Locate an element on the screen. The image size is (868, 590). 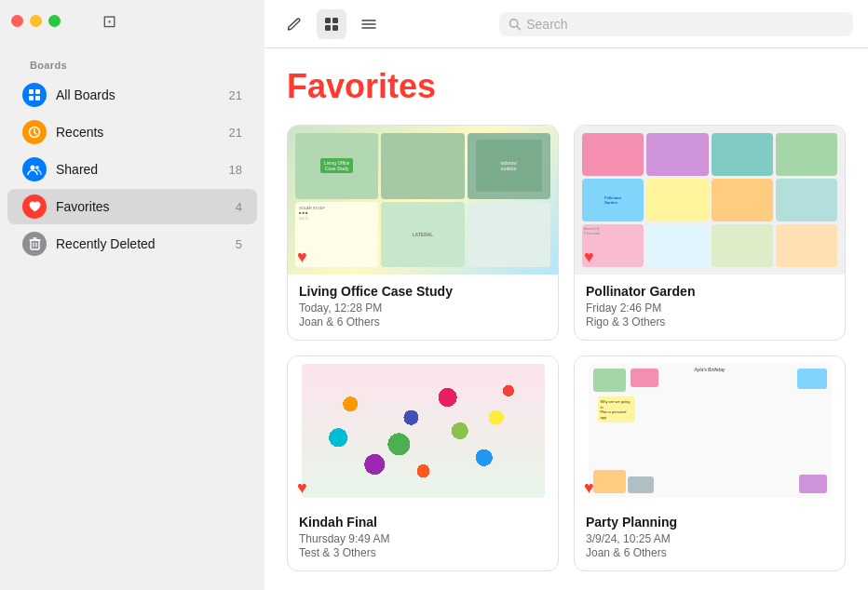
recently-deleted-label: Recently Deleted is located at coordinates (142, 244).